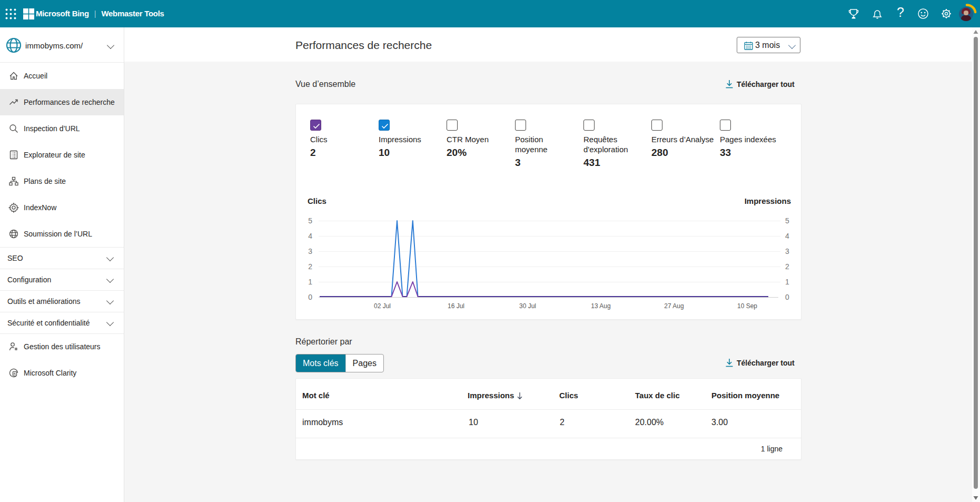 This screenshot has height=502, width=980. What do you see at coordinates (382, 306) in the screenshot?
I see `svg-text: 02 Jul` at bounding box center [382, 306].